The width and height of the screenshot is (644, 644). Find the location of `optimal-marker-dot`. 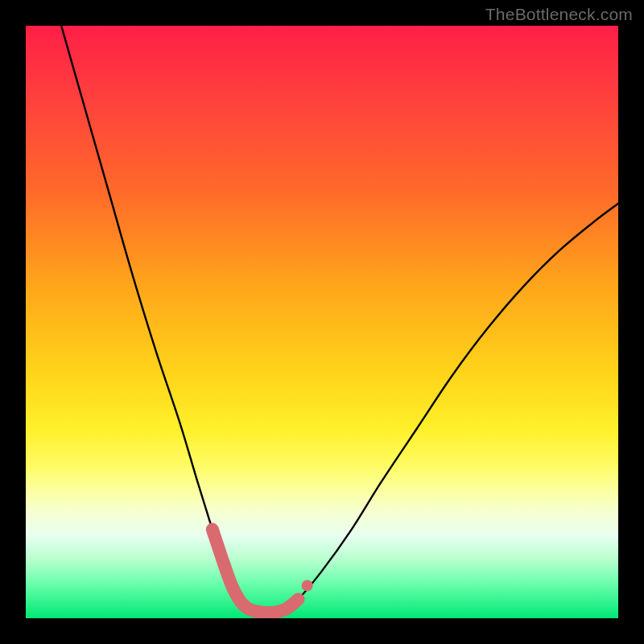

optimal-marker-dot is located at coordinates (308, 586).